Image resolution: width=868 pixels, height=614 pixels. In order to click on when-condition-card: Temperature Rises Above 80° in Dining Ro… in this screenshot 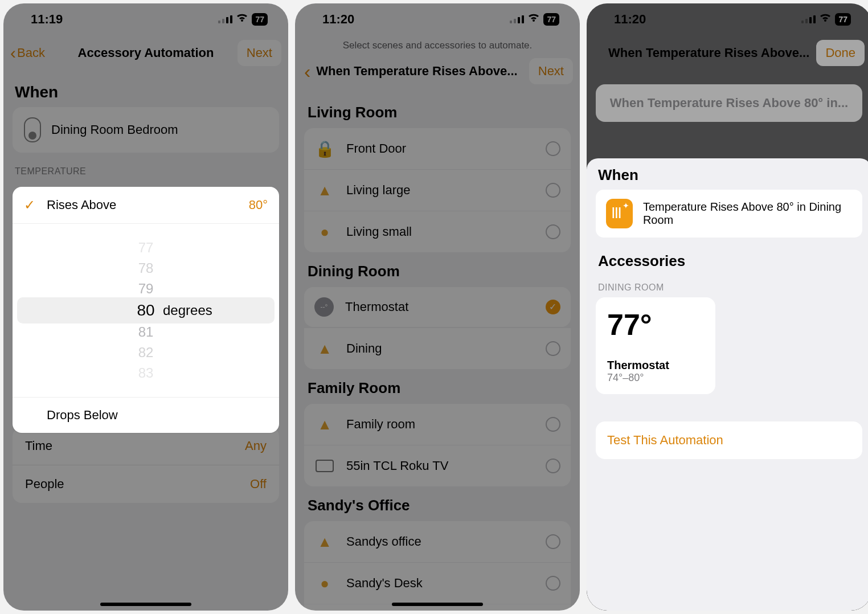, I will do `click(729, 214)`.